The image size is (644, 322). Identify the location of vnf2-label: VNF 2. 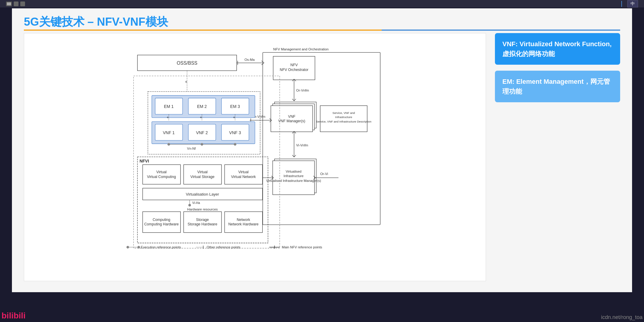
(202, 133).